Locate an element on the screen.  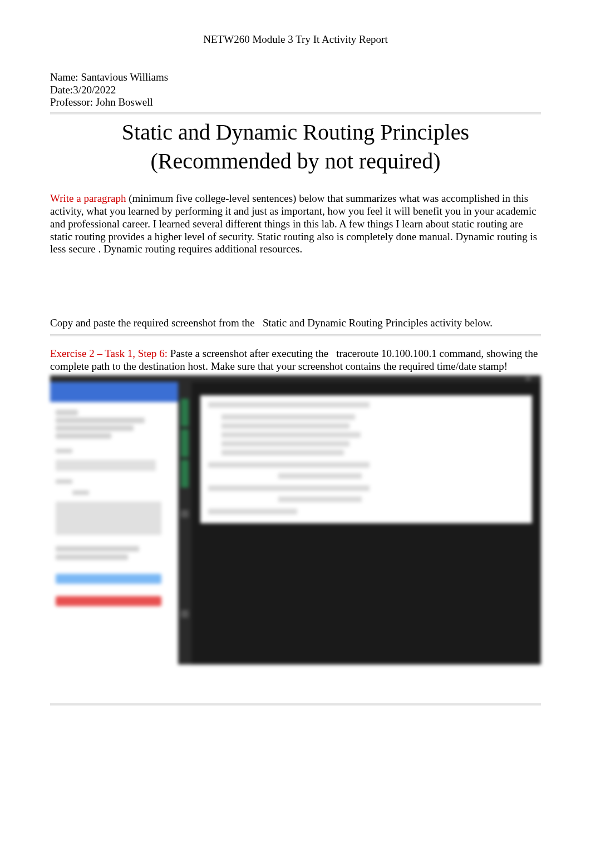
terminal-output is located at coordinates (366, 459).